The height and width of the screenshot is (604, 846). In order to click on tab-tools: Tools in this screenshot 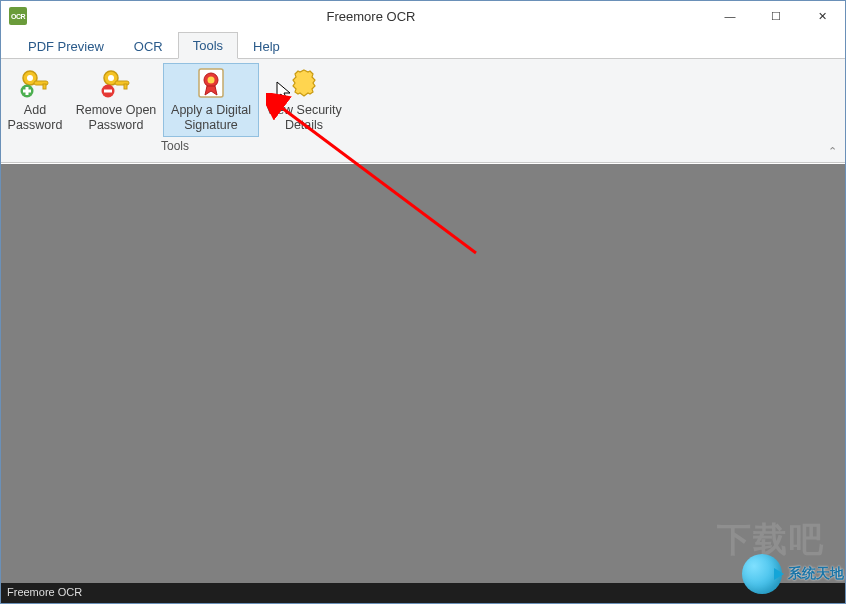, I will do `click(208, 46)`.